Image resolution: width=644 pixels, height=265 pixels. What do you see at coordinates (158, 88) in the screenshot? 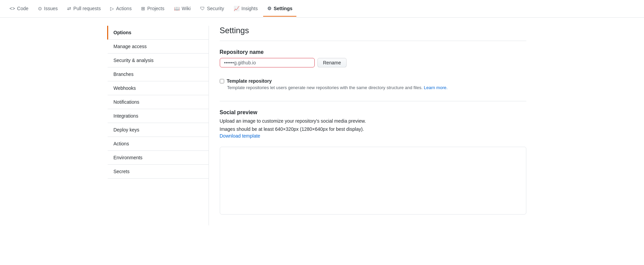
I see `sidebar-item-webhooks: Webhooks` at bounding box center [158, 88].